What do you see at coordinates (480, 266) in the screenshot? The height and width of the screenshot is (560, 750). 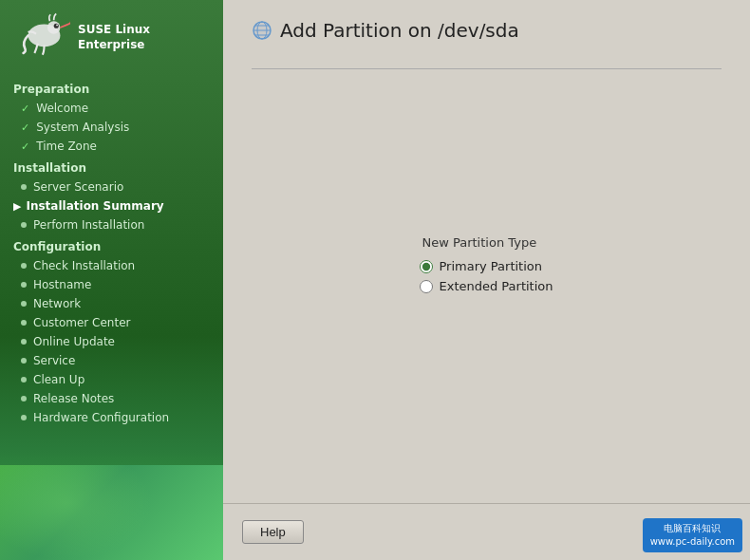 I see `primary-partition-option: Primary Partition` at bounding box center [480, 266].